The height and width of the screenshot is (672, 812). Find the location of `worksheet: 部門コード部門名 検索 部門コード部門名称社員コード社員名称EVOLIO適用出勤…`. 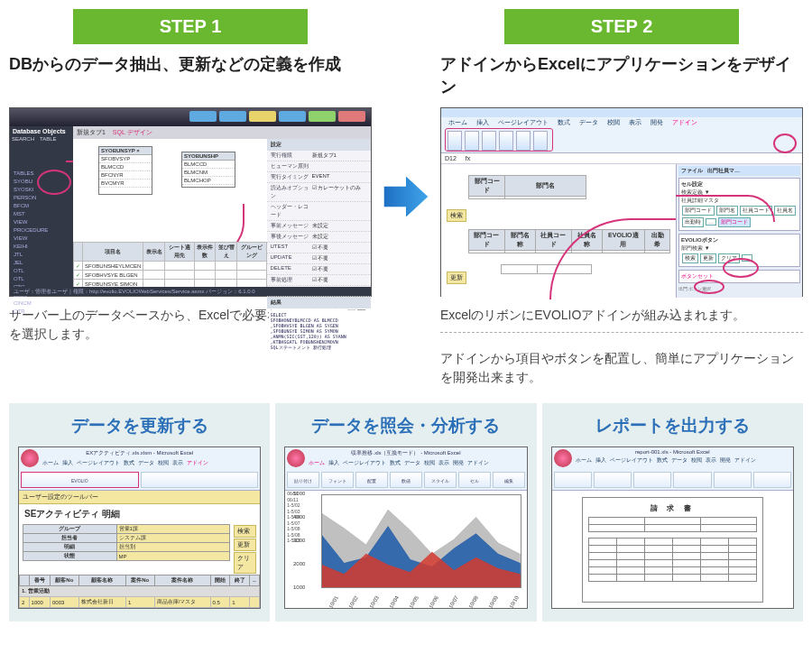

worksheet: 部門コード部門名 検索 部門コード部門名称社員コード社員名称EVOLIO適用出勤… is located at coordinates (558, 231).